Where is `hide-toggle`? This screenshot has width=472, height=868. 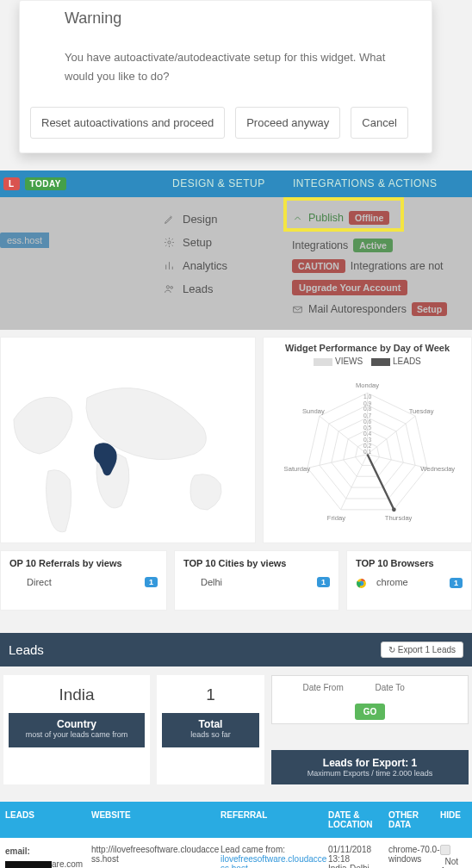
hide-toggle is located at coordinates (445, 850).